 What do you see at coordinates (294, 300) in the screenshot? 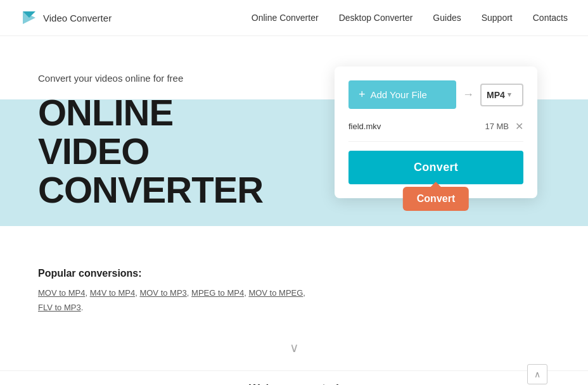
I see `popular-links: MOV to MP4, M4V to MP4, MOV to MP3, MPEG…` at bounding box center [294, 300].